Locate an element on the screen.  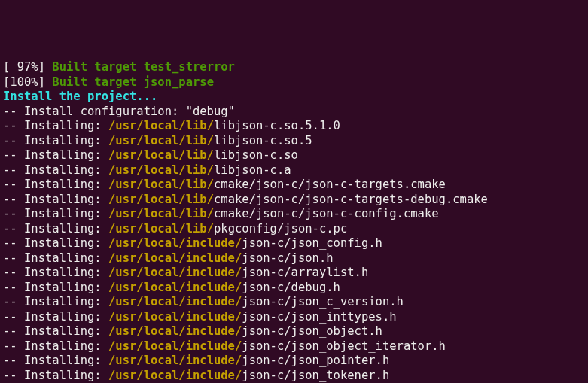
terminal-segment: cmake/json-c/json-c-config.cmake is located at coordinates (327, 214).